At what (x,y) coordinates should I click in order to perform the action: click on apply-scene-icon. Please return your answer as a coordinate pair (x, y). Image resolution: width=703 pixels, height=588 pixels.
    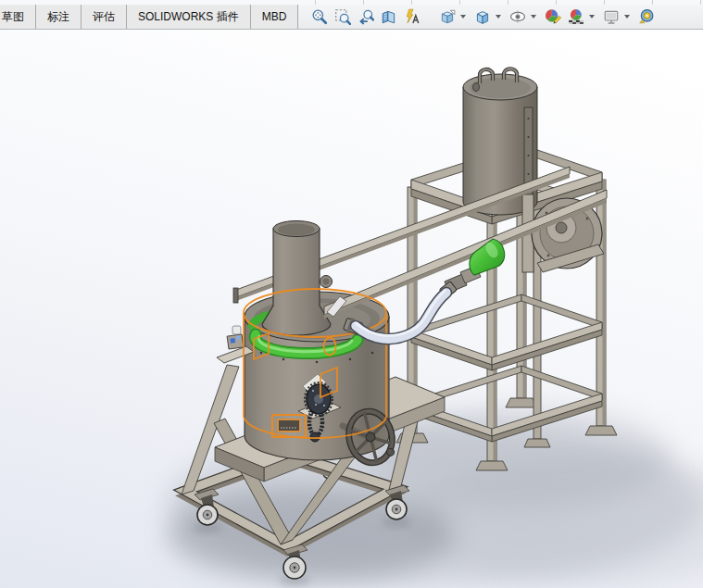
    Looking at the image, I should click on (576, 17).